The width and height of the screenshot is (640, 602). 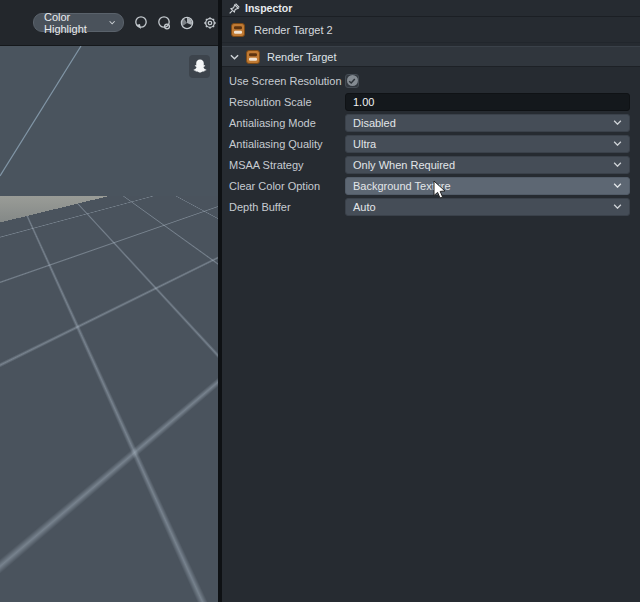 What do you see at coordinates (284, 165) in the screenshot?
I see `property-label: MSAA Strategy` at bounding box center [284, 165].